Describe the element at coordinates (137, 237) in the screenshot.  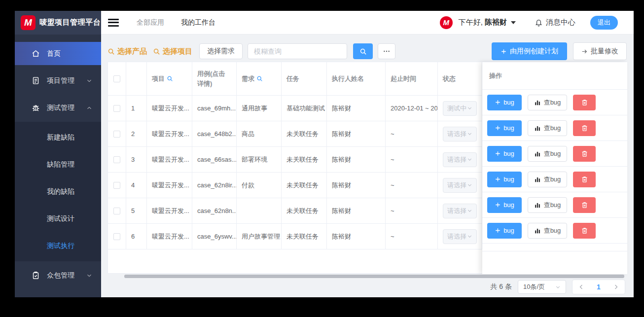
I see `cell-index: 6` at that location.